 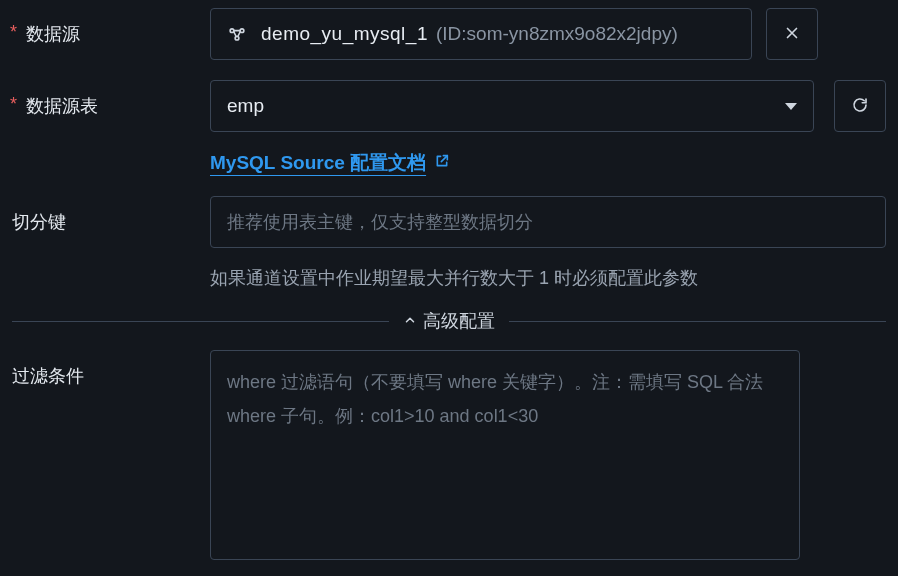 I want to click on label-split-key: 切分键, so click(x=111, y=215).